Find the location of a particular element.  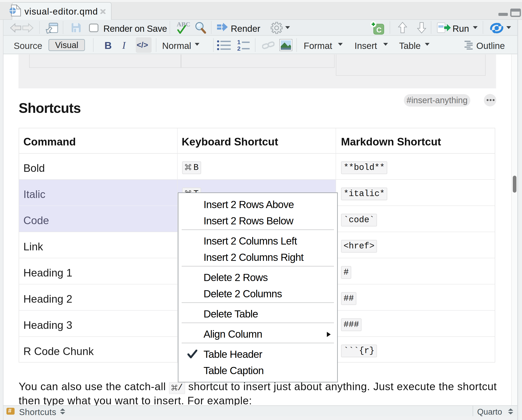

svg-text: 1 is located at coordinates (239, 43).